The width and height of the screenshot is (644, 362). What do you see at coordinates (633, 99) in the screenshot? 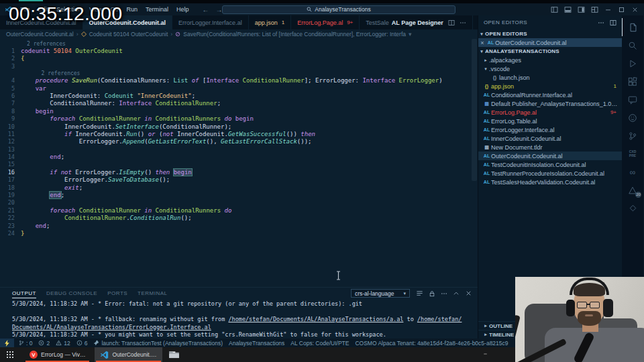
I see `activity-chat` at bounding box center [633, 99].